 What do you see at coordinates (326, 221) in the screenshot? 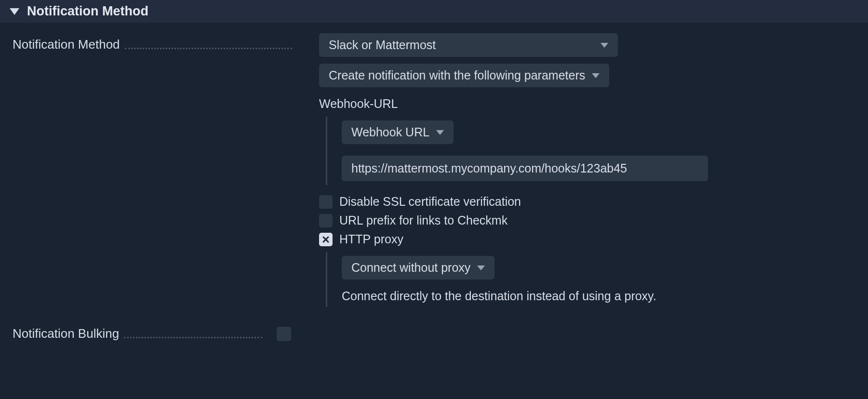
I see `url-prefix-checkbox` at bounding box center [326, 221].